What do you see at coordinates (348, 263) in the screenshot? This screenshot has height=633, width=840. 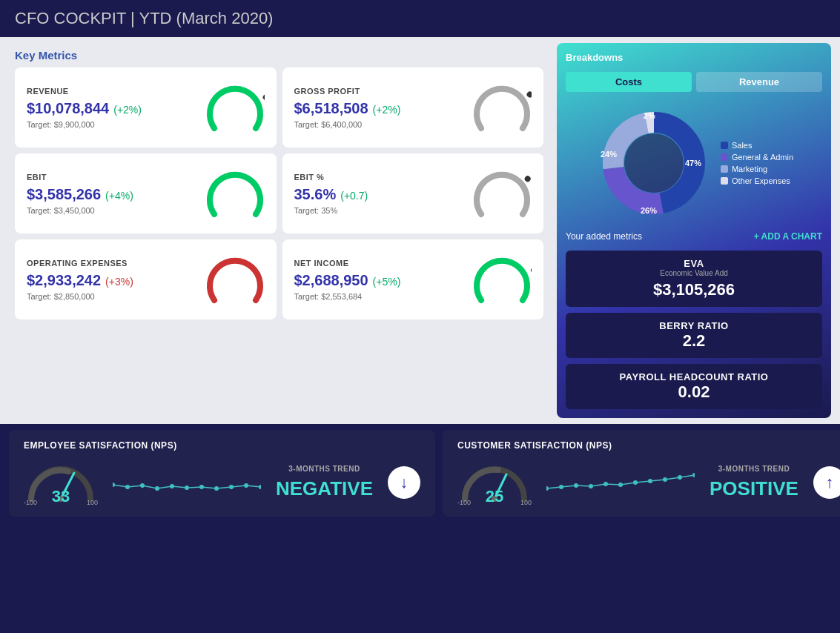 I see `metric-label-5: NET INCOME` at bounding box center [348, 263].